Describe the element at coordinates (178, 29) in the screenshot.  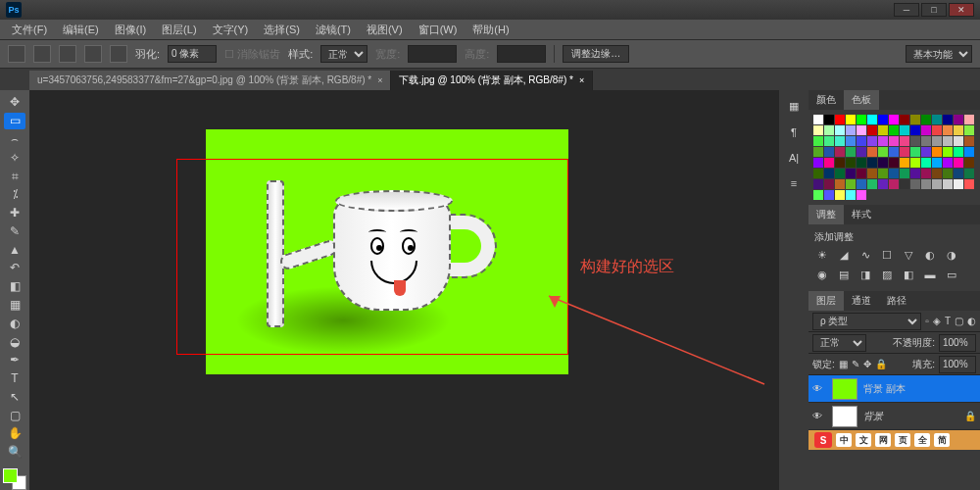
I see `menu-layer: 图层(L)` at that location.